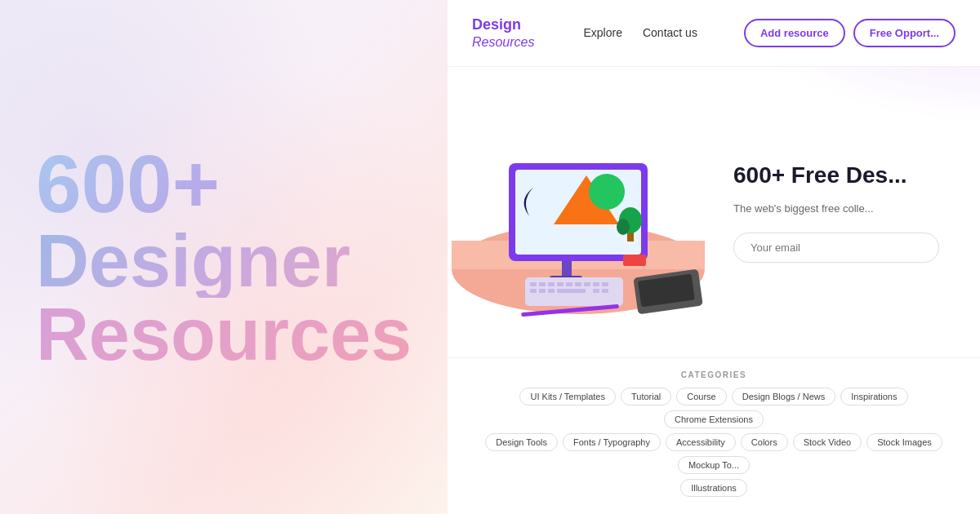 The image size is (980, 514). What do you see at coordinates (714, 488) in the screenshot?
I see `category-tags-row-3: Illustrations` at bounding box center [714, 488].